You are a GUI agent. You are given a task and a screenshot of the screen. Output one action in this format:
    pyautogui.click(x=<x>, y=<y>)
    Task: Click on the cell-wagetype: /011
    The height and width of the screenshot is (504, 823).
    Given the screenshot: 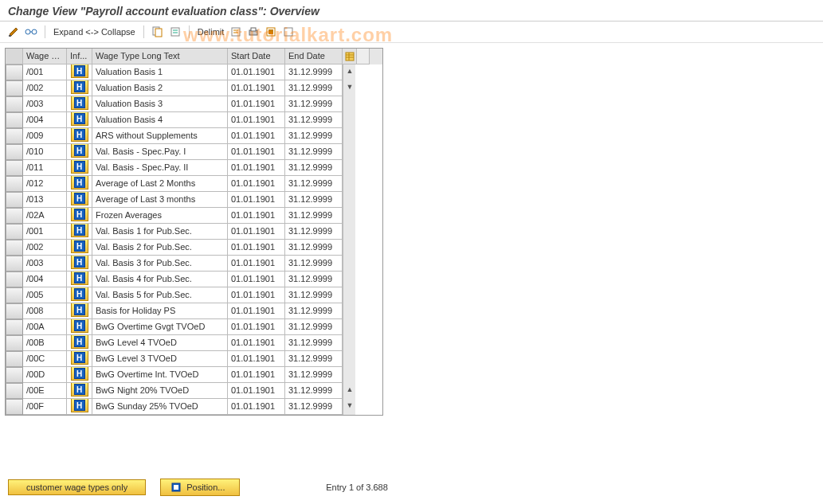 What is the action you would take?
    pyautogui.click(x=45, y=168)
    